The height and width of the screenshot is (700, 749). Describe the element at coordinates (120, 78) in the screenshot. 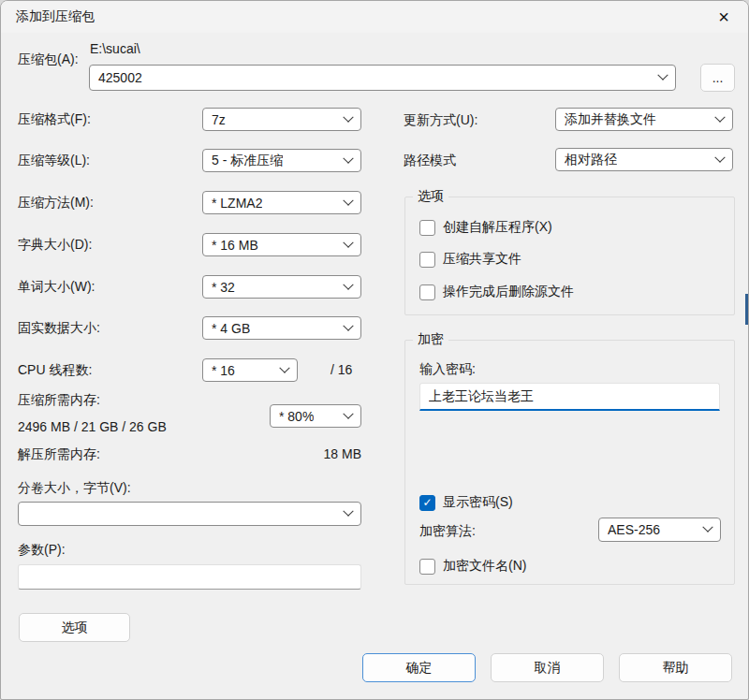

I see `archive-name-value: 425002` at that location.